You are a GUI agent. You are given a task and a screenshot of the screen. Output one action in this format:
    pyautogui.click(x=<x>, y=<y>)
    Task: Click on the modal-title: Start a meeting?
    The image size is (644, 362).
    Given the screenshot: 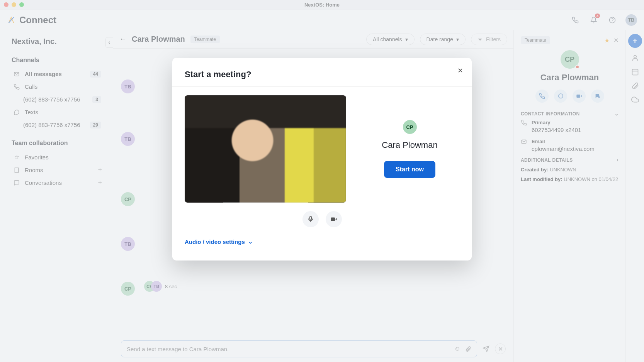 What is the action you would take?
    pyautogui.click(x=322, y=74)
    